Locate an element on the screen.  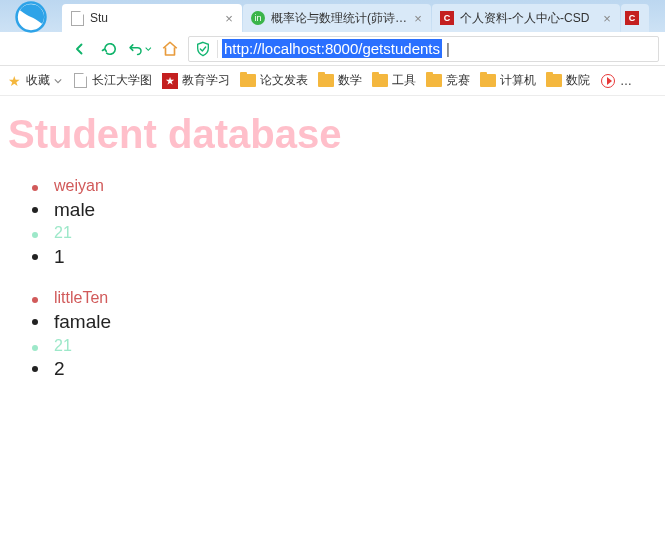
bookmark-item: 数学 is located at coordinates (340, 80).